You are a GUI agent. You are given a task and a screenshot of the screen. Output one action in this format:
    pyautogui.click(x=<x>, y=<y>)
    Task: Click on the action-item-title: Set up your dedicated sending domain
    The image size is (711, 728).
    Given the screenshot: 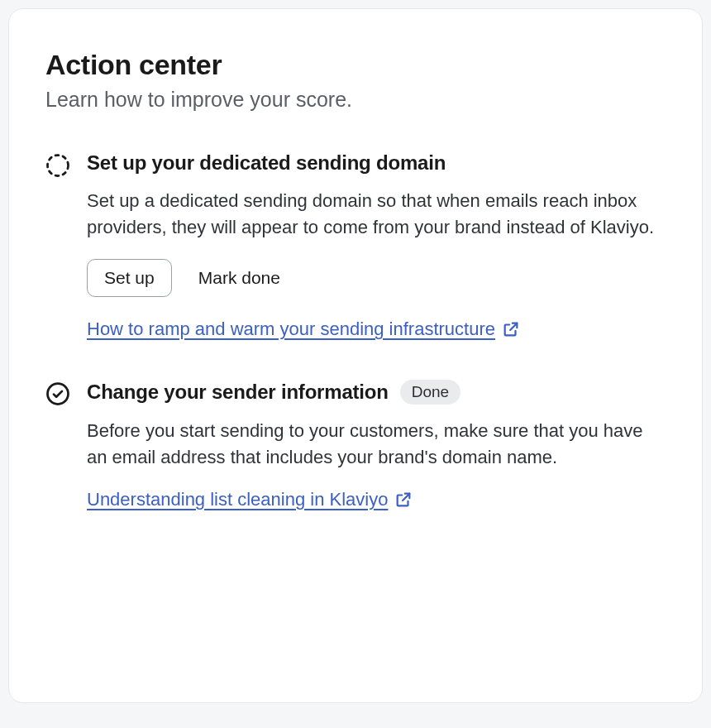 What is the action you would take?
    pyautogui.click(x=266, y=163)
    